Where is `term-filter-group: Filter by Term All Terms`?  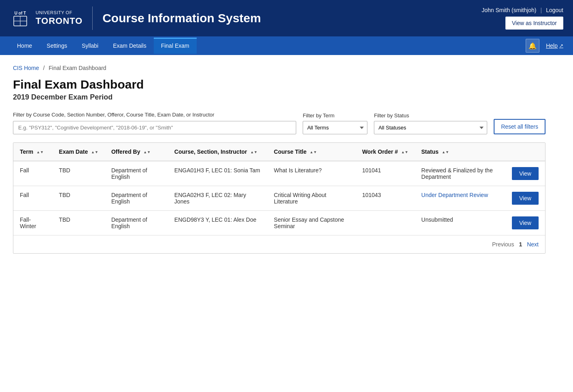 term-filter-group: Filter by Term All Terms is located at coordinates (335, 123).